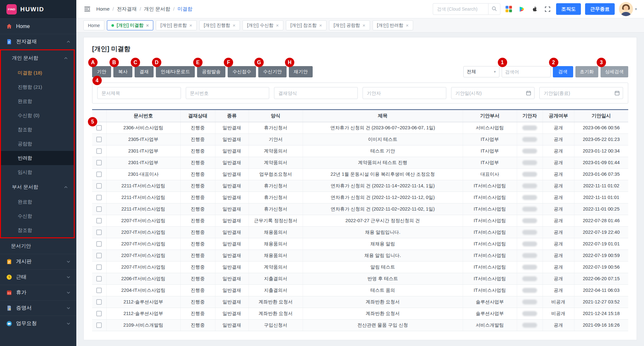 The width and height of the screenshot is (644, 346). I want to click on tab-home: Home, so click(94, 25).